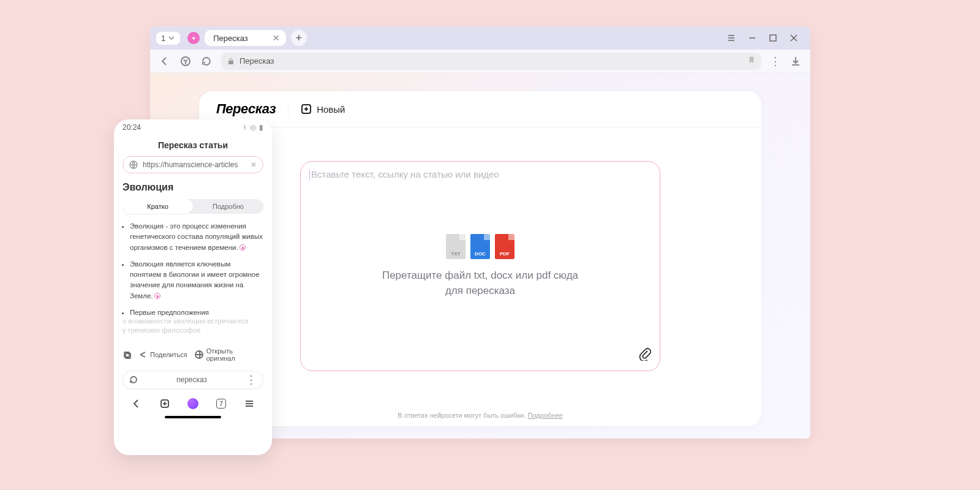  I want to click on disclaimer-link: Подробнее, so click(545, 415).